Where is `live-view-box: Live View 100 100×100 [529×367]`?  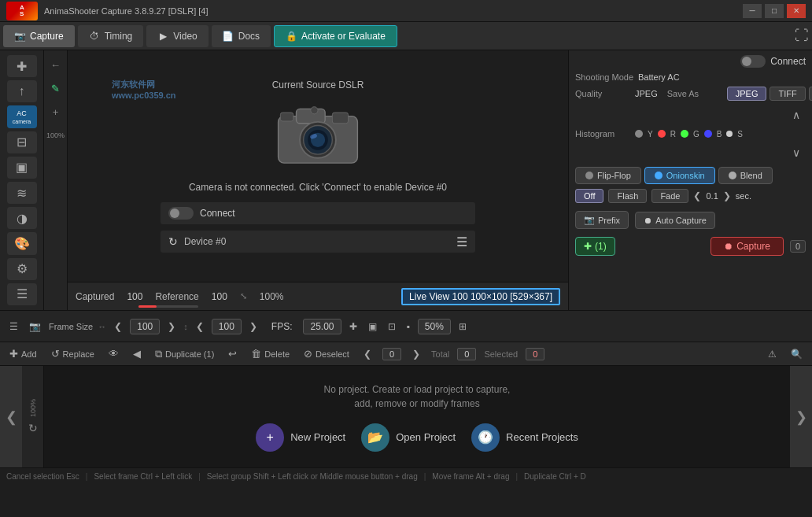
live-view-box: Live View 100 100×100 [529×367] is located at coordinates (481, 297).